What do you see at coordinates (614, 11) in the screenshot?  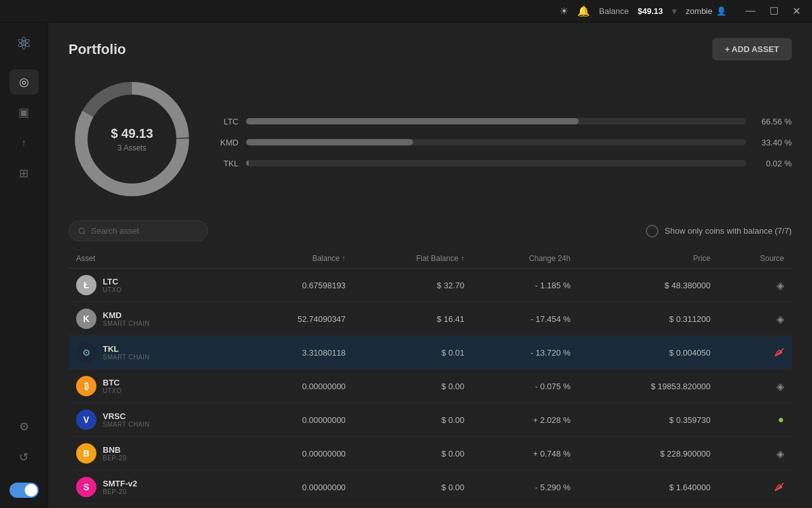 I see `balance-label: Balance` at bounding box center [614, 11].